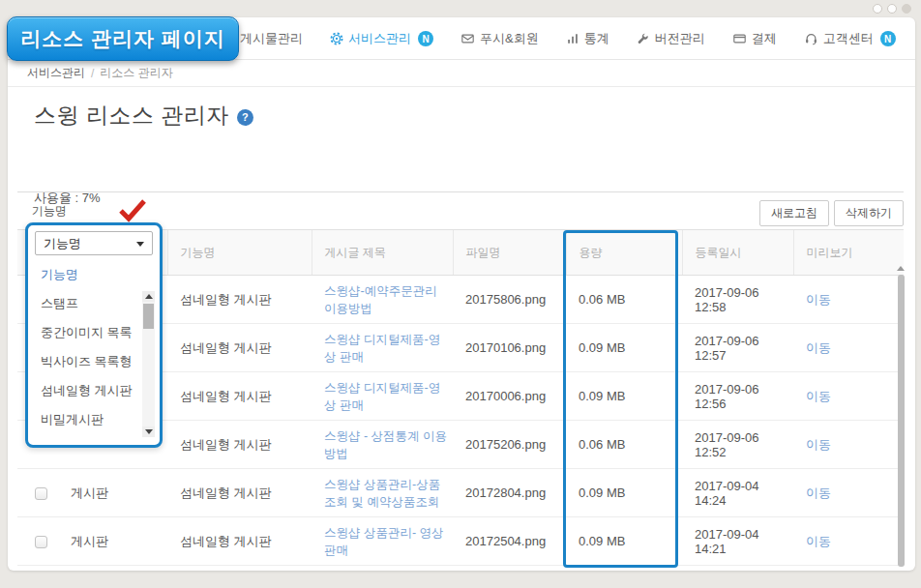 The image size is (921, 588). Describe the element at coordinates (94, 244) in the screenshot. I see `feature-dropdown-select: 기능명` at that location.